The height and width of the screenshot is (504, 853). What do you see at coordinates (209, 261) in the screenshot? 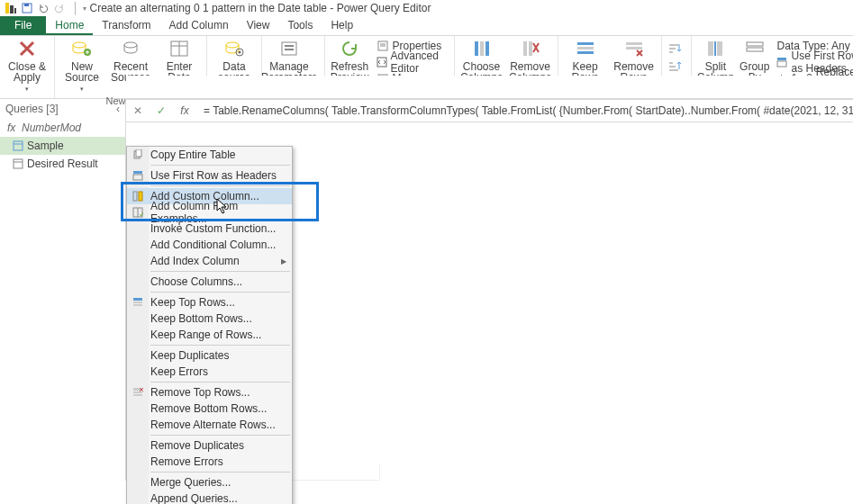
I see `cm-add-index-column: Add Index Column▶` at bounding box center [209, 261].